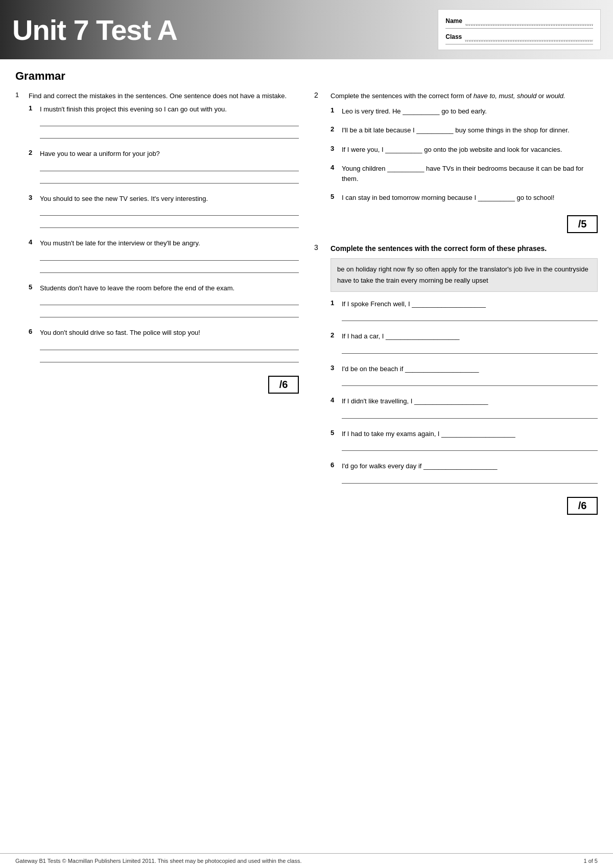 The height and width of the screenshot is (868, 613). I want to click on q3-sub6-num: 6, so click(336, 465).